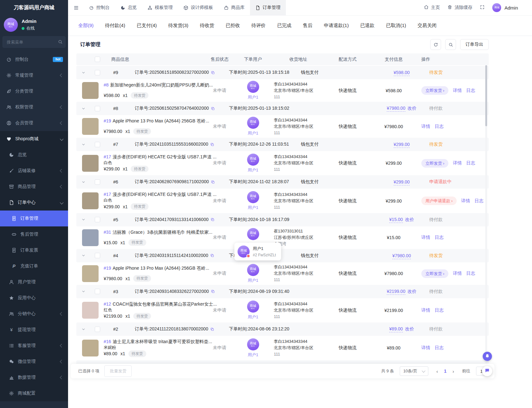  I want to click on sidebar-item-overview: 总览, so click(34, 155).